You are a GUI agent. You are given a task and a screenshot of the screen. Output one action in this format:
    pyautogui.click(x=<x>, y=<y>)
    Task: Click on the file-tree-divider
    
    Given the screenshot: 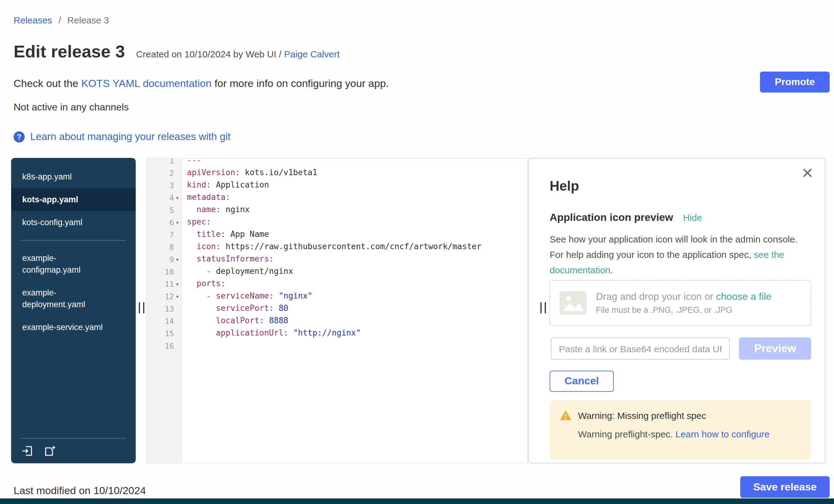 What is the action you would take?
    pyautogui.click(x=73, y=240)
    